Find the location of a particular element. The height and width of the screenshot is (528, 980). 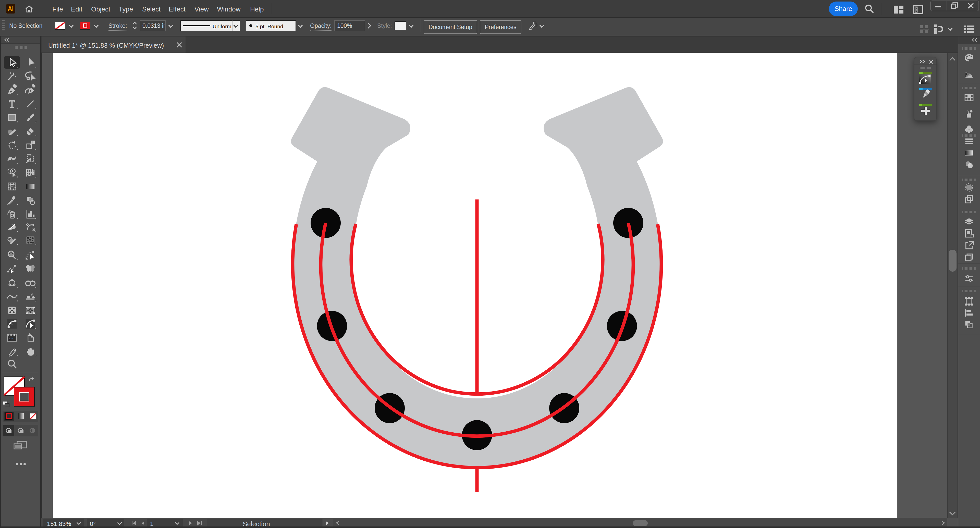

svg-text: 1 2 is located at coordinates (11, 339).